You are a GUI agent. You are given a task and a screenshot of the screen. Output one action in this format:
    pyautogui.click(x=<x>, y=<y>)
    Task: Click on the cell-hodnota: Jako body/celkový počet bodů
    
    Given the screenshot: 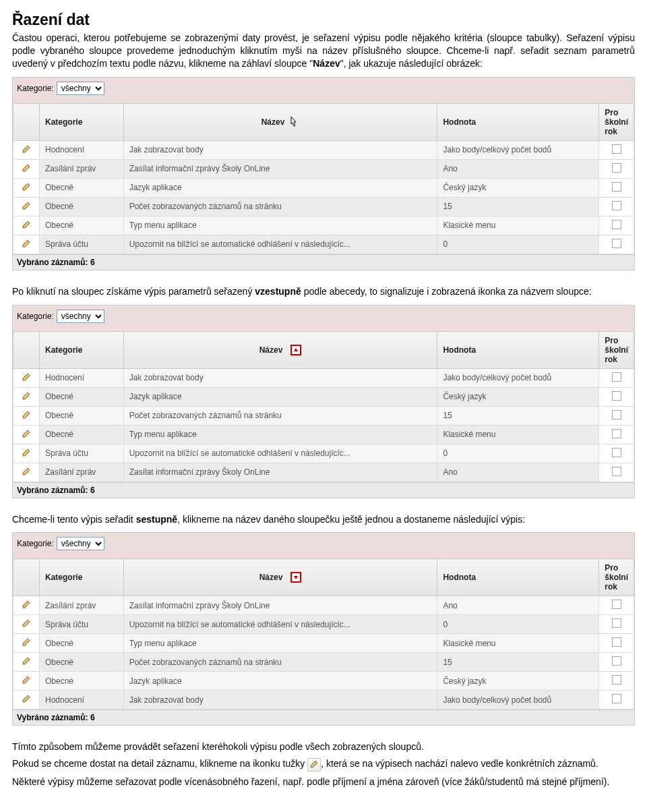 What is the action you would take?
    pyautogui.click(x=518, y=150)
    